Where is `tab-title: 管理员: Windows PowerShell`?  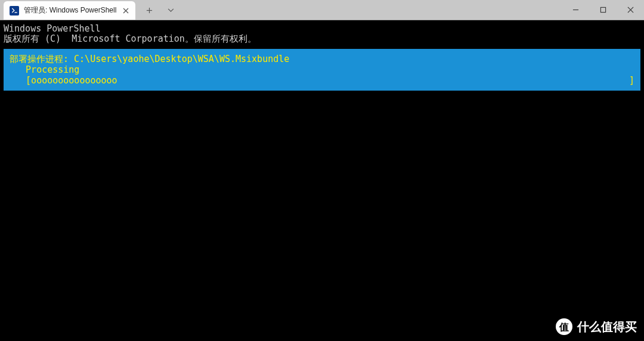 tab-title: 管理员: Windows PowerShell is located at coordinates (70, 11).